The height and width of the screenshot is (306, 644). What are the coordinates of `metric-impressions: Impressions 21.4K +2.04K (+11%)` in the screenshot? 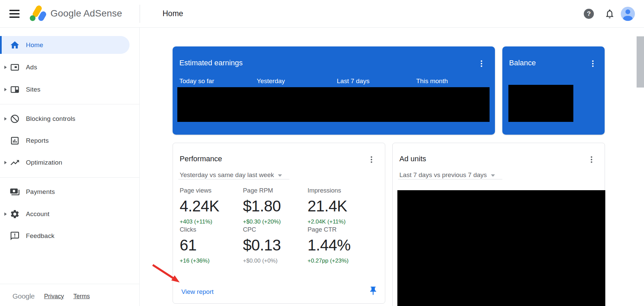 It's located at (339, 206).